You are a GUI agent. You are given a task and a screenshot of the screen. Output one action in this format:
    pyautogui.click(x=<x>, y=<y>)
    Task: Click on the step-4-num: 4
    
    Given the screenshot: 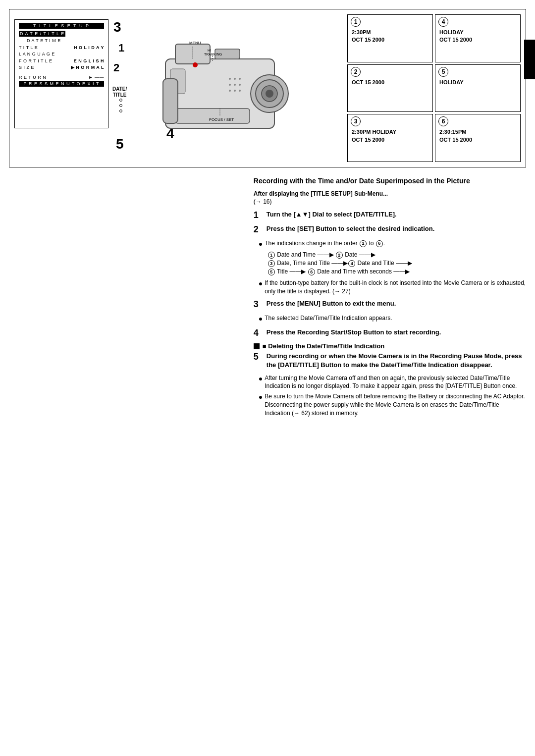 What is the action you would take?
    pyautogui.click(x=259, y=333)
    